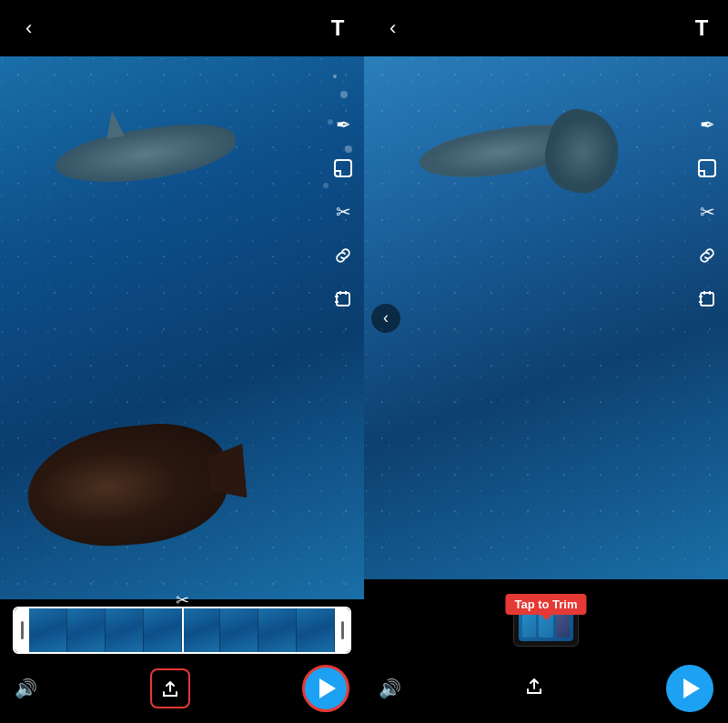 The width and height of the screenshot is (728, 723). I want to click on right-action-bar: 🔊, so click(546, 688).